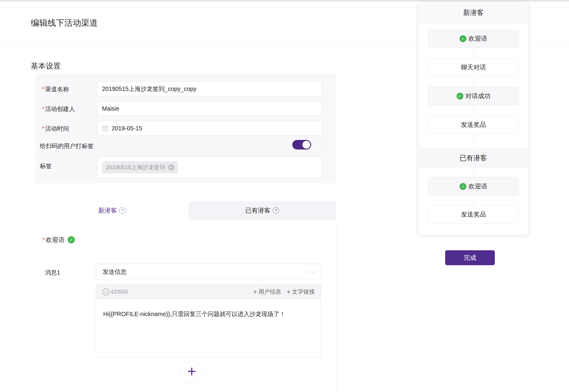 This screenshot has height=392, width=569. What do you see at coordinates (473, 39) in the screenshot?
I see `flow-node-welcome: ✓ 欢迎语` at bounding box center [473, 39].